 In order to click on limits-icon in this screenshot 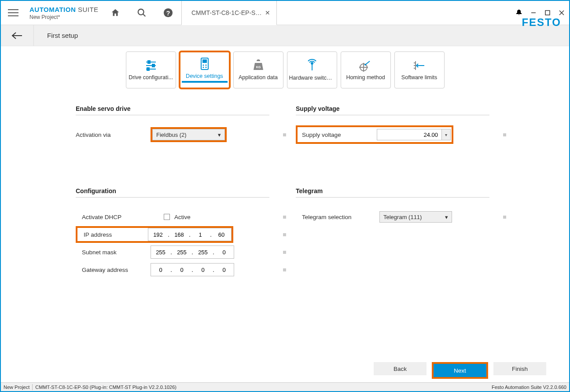, I will do `click(419, 66)`.